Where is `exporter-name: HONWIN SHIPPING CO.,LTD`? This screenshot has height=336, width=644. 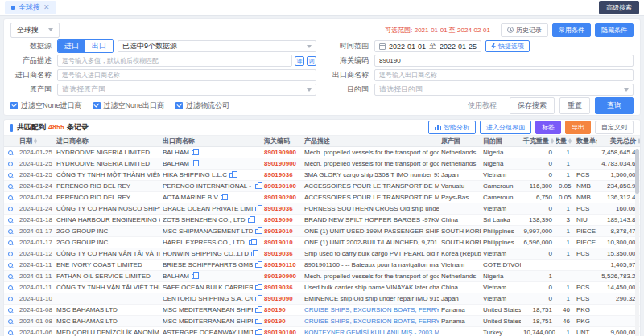
exporter-name: HONWIN SHIPPING CO.,LTD is located at coordinates (206, 254).